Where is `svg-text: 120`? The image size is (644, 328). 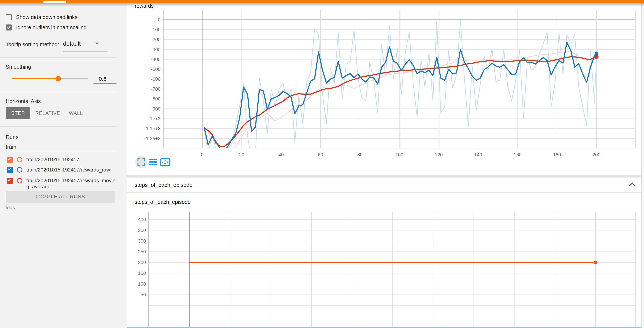
svg-text: 120 is located at coordinates (439, 155).